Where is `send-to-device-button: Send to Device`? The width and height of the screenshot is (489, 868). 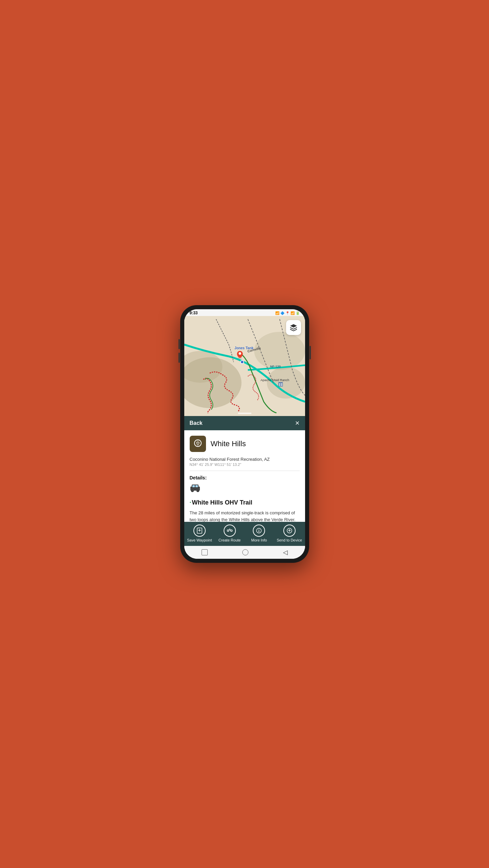 send-to-device-button: Send to Device is located at coordinates (289, 534).